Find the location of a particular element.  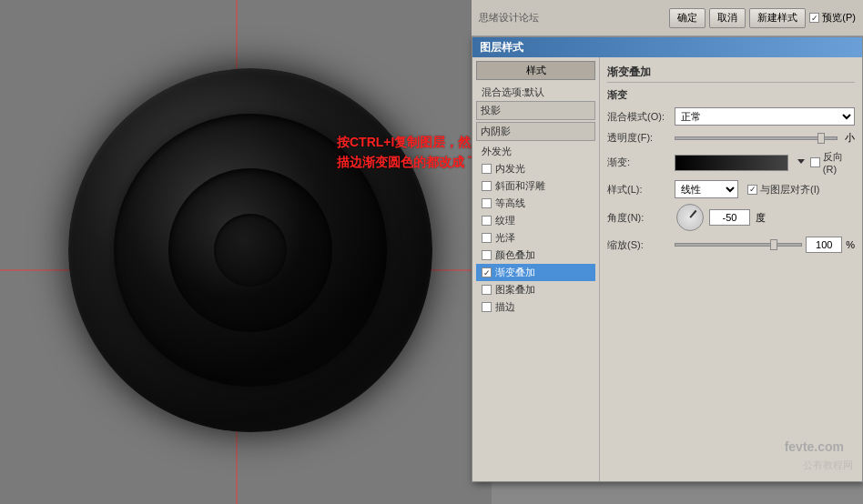

pattern-overlay-checkbox is located at coordinates (486, 289).